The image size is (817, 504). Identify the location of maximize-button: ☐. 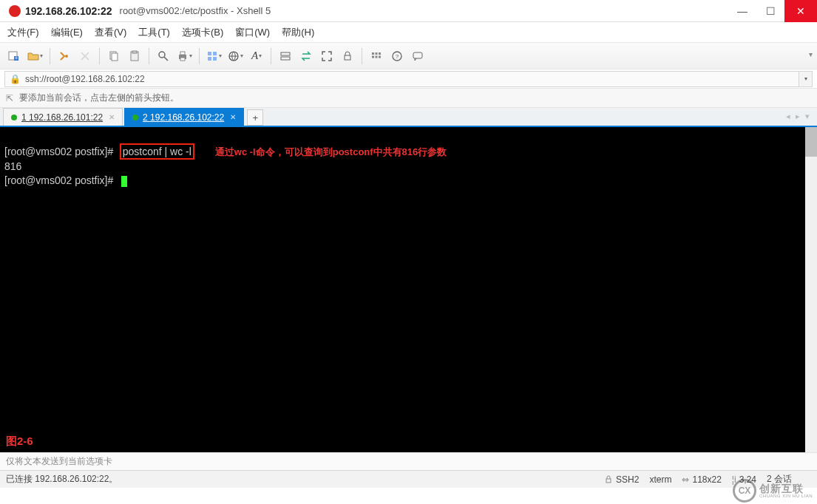
(770, 11).